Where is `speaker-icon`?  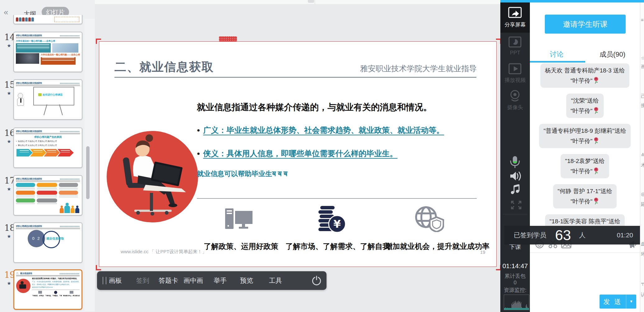
speaker-icon is located at coordinates (515, 176).